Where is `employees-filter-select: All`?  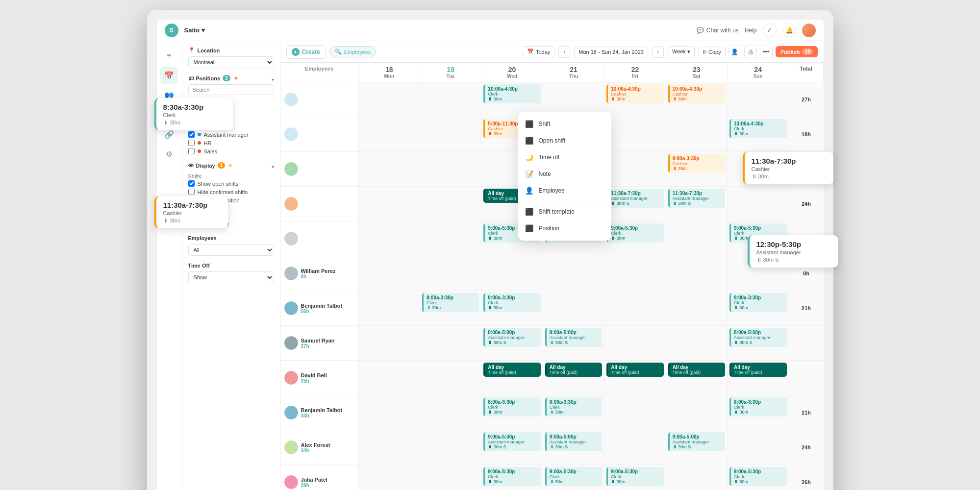 employees-filter-select: All is located at coordinates (231, 250).